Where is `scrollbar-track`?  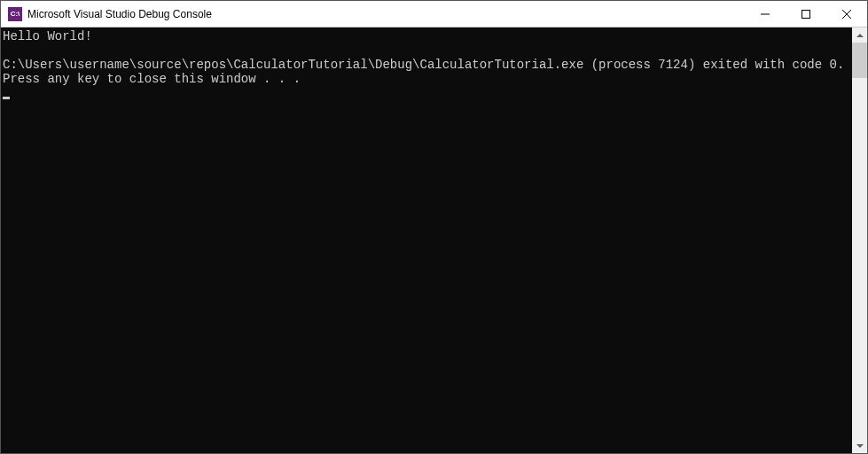 scrollbar-track is located at coordinates (860, 240).